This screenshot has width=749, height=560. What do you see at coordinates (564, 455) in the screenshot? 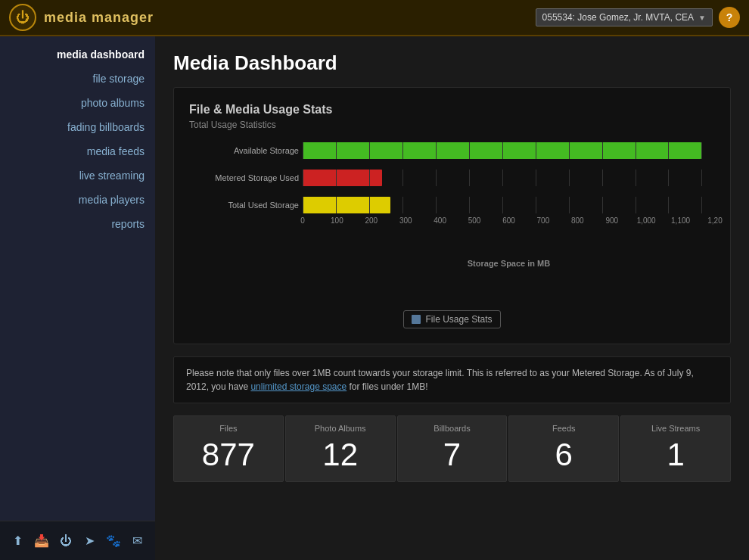
I see `stat-value-feeds: 6` at bounding box center [564, 455].